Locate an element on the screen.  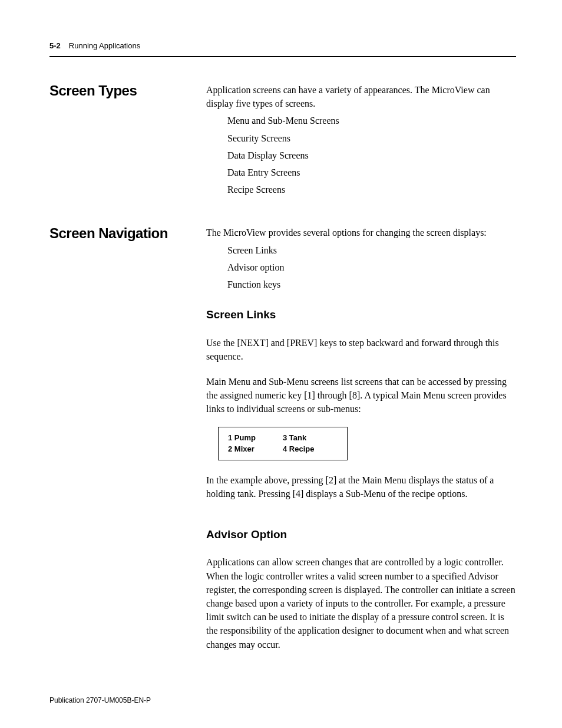
intro-paragraph: Application screens can have a variety o… is located at coordinates (361, 97).